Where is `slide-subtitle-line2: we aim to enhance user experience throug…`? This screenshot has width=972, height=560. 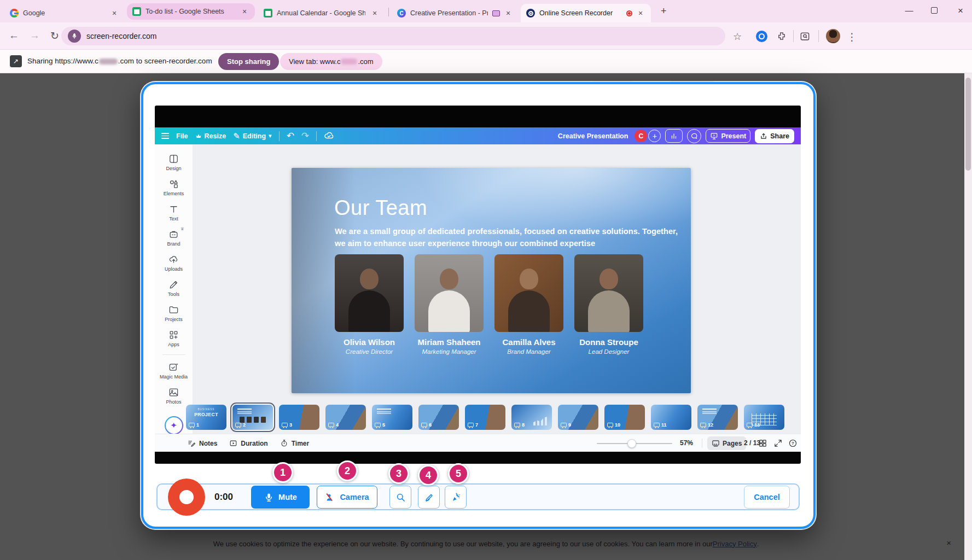 slide-subtitle-line2: we aim to enhance user experience throug… is located at coordinates (465, 243).